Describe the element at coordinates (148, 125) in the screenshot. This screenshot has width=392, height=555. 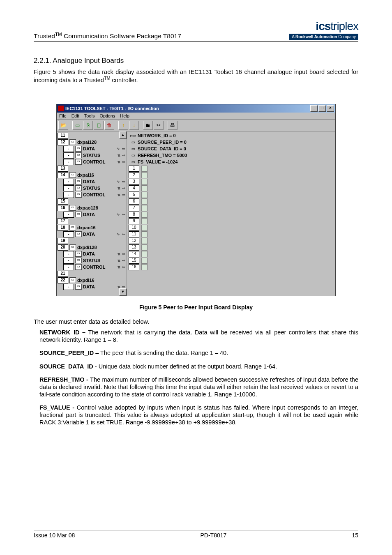
I see `tool-tree-icon: 🖿` at that location.